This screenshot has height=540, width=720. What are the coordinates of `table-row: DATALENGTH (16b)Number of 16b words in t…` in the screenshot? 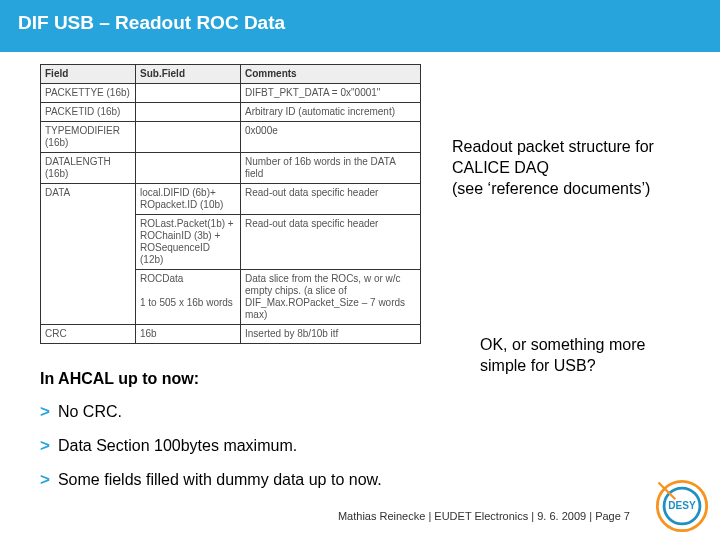 It's located at (231, 168).